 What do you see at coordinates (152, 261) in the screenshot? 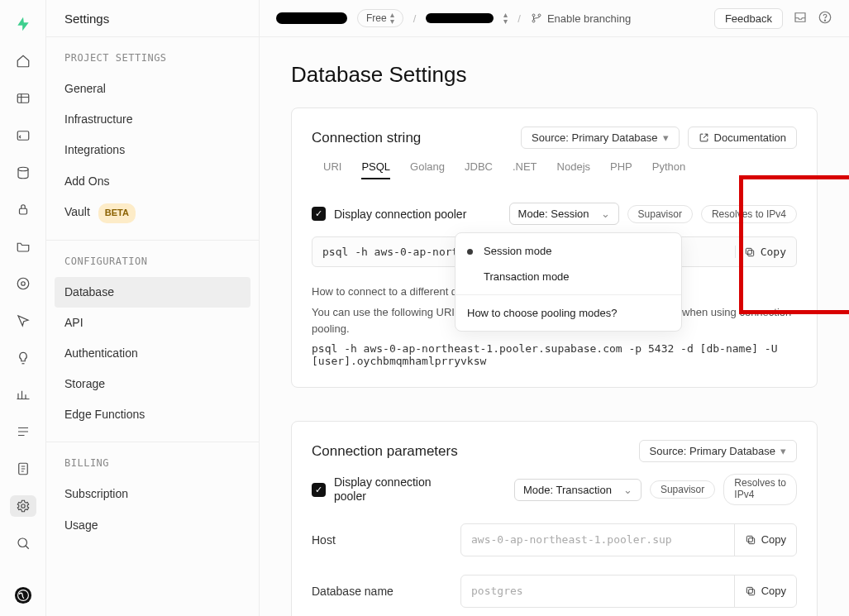
I see `section-title-config: CONFIGURATION` at bounding box center [152, 261].